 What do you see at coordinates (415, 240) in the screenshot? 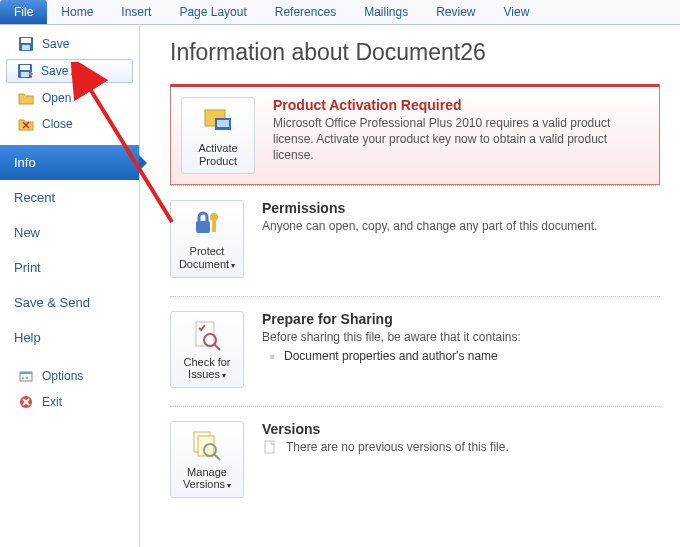
I see `permissions-section: ProtectDocument▾ Permissions Anyone can …` at bounding box center [415, 240].